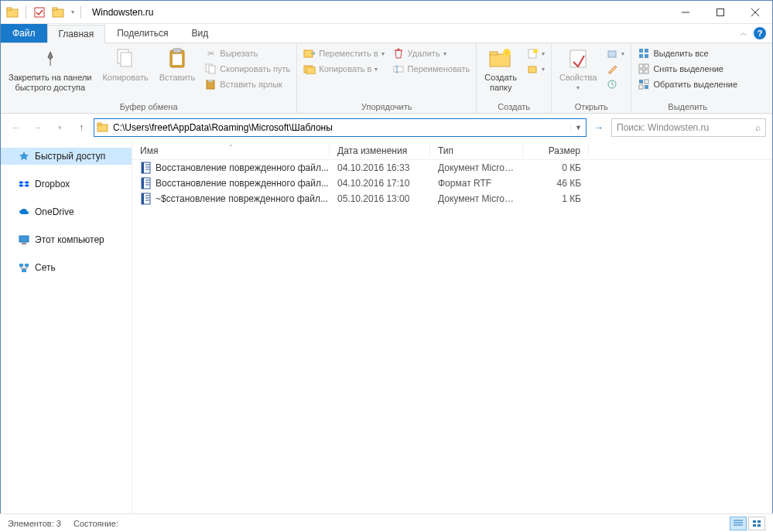 This screenshot has width=773, height=532. What do you see at coordinates (501, 70) in the screenshot?
I see `new-folder-button: Создать папку` at bounding box center [501, 70].